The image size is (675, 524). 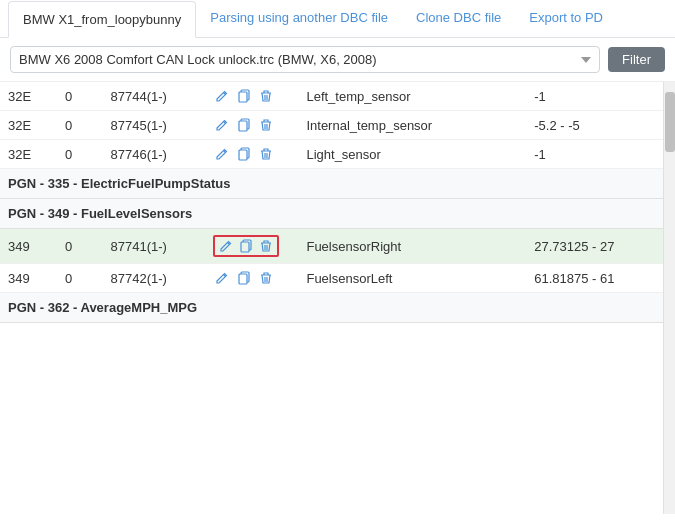 I want to click on scrollbar, so click(x=669, y=298).